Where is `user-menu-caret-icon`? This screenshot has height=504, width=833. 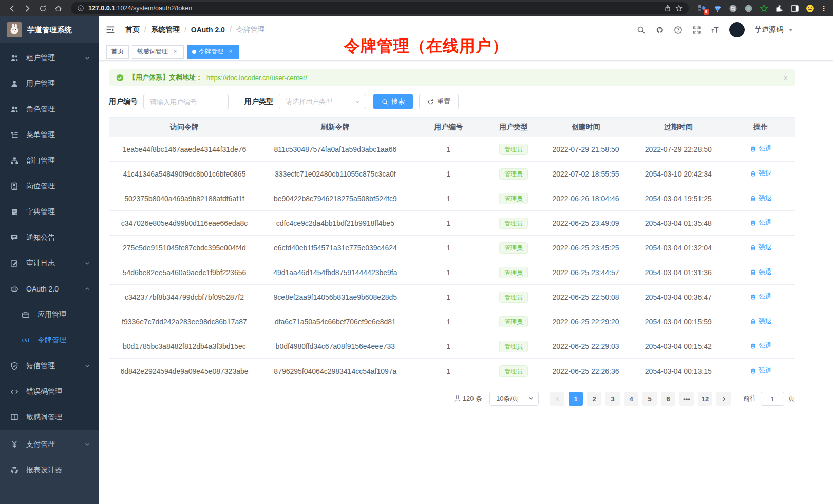 user-menu-caret-icon is located at coordinates (791, 30).